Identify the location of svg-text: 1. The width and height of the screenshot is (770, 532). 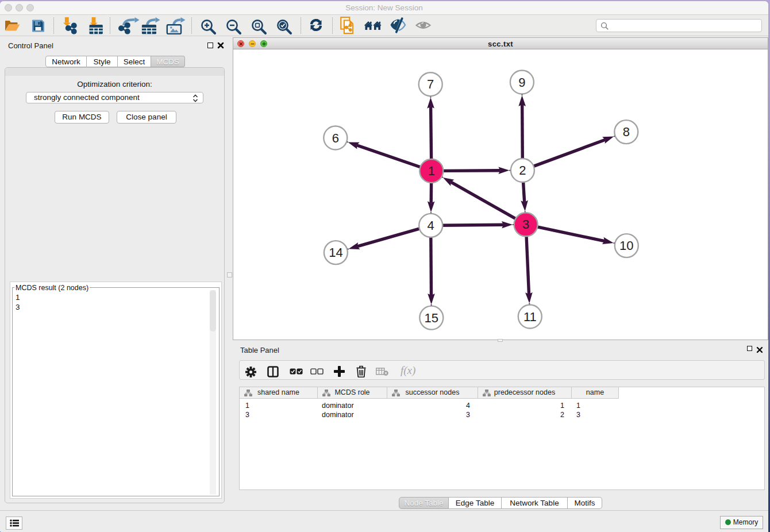
(432, 171).